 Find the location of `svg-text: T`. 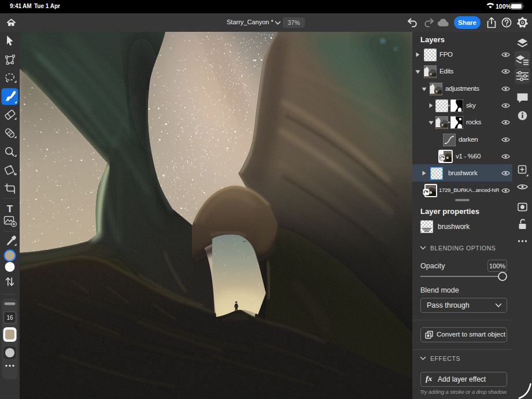

svg-text: T is located at coordinates (10, 209).